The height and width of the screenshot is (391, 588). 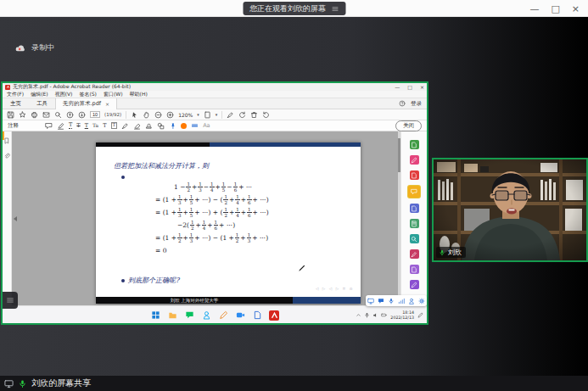 What do you see at coordinates (414, 254) in the screenshot?
I see `fill-sign-icon` at bounding box center [414, 254].